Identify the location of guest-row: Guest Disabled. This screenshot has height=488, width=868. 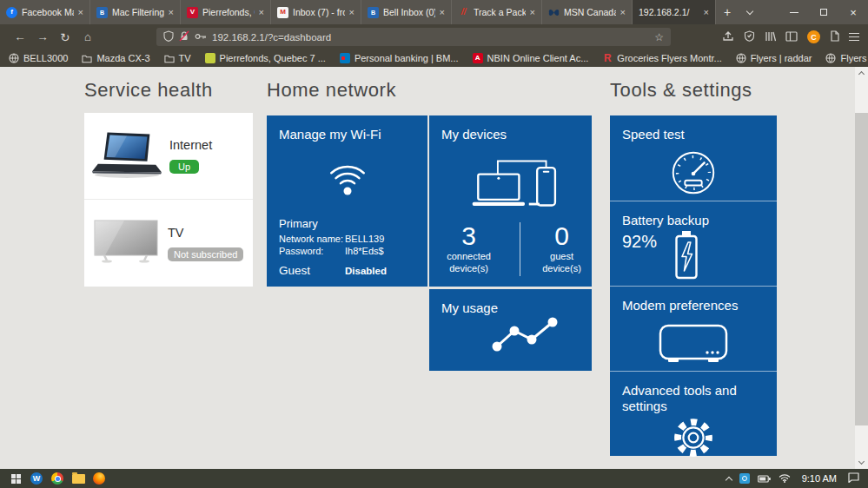
(348, 271).